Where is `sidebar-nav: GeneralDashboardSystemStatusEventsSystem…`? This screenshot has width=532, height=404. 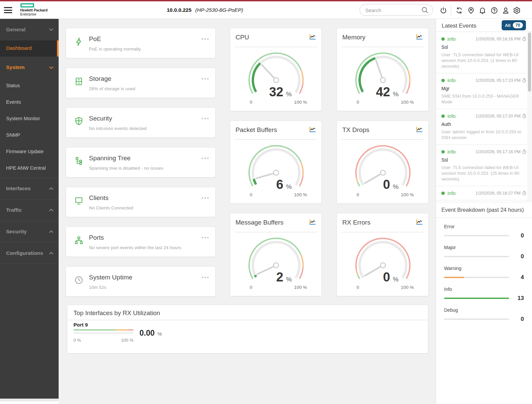 sidebar-nav: GeneralDashboardSystemStatusEventsSystem… is located at coordinates (29, 210).